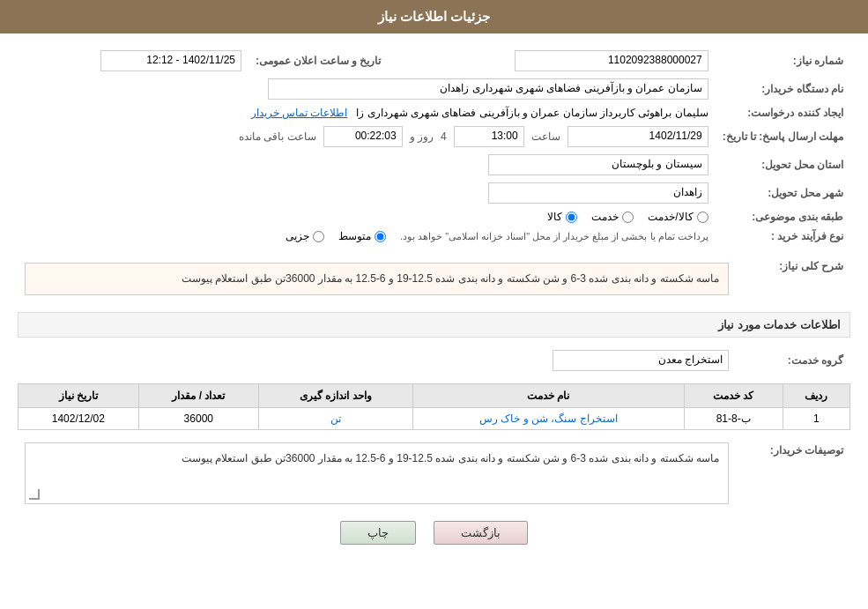 The height and width of the screenshot is (609, 868). Describe the element at coordinates (481, 532) in the screenshot. I see `bazgasht-button: بازگشت` at that location.